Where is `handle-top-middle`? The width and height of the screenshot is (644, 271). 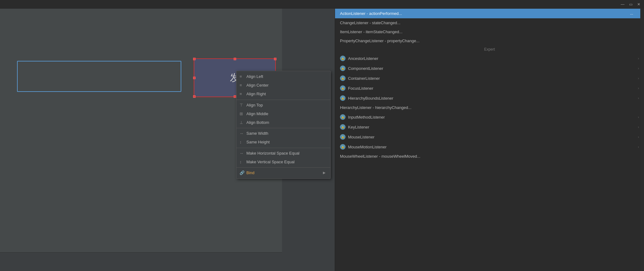
handle-top-middle is located at coordinates (235, 59).